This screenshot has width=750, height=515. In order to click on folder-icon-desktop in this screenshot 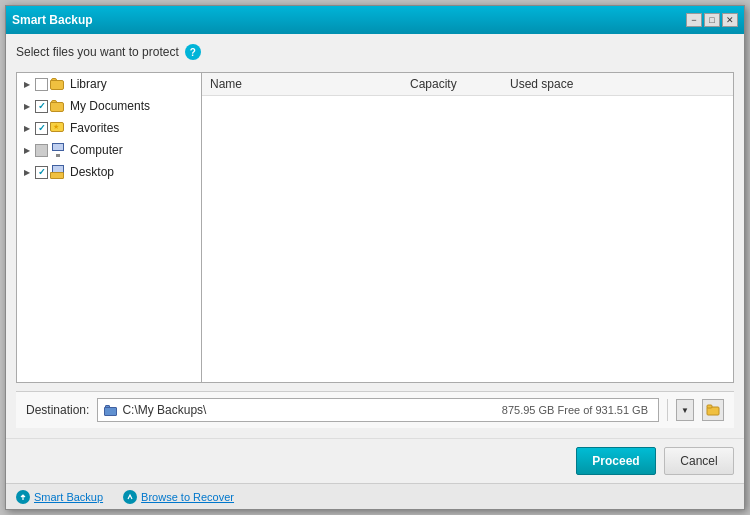, I will do `click(58, 172)`.